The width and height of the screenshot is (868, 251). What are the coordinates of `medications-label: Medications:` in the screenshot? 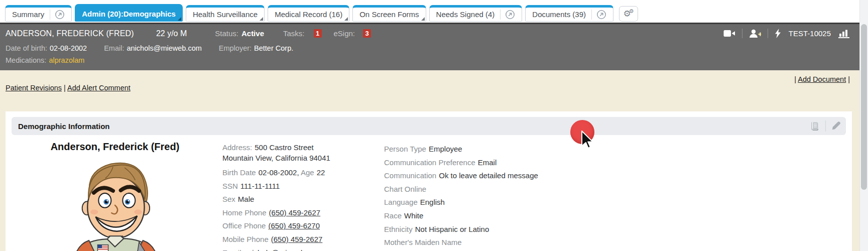 It's located at (26, 60).